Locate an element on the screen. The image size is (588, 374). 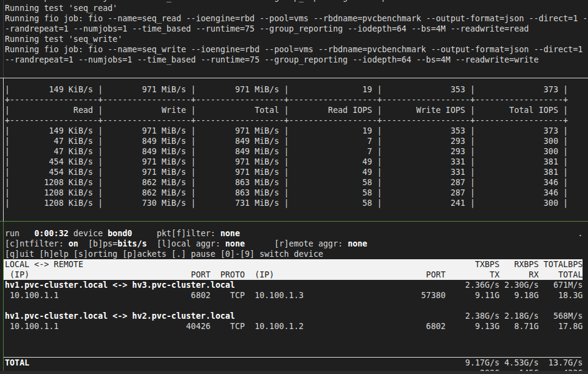
fio-job-write-wrap-line: --randrepeat=1 --numjobs=1 --time_based … is located at coordinates (296, 59).